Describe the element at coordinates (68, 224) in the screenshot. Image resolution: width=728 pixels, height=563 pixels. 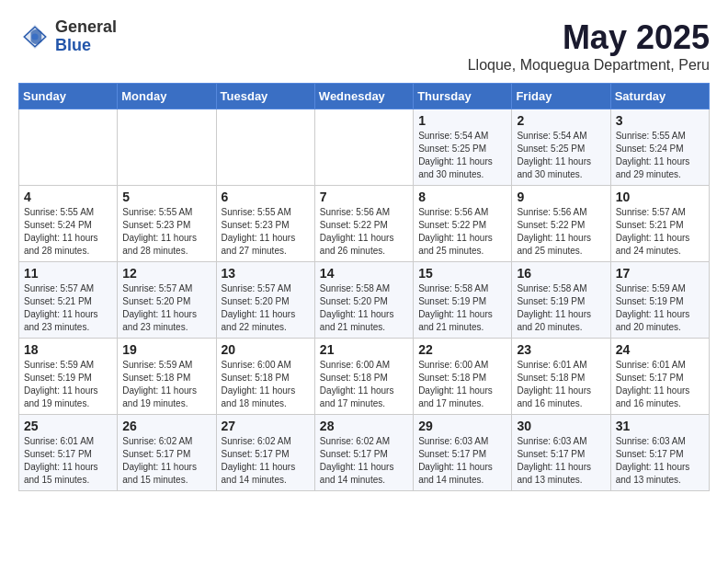
I see `calendar-cell: 4Sunrise: 5:55 AM Sunset: 5:24 PM Daylig…` at that location.